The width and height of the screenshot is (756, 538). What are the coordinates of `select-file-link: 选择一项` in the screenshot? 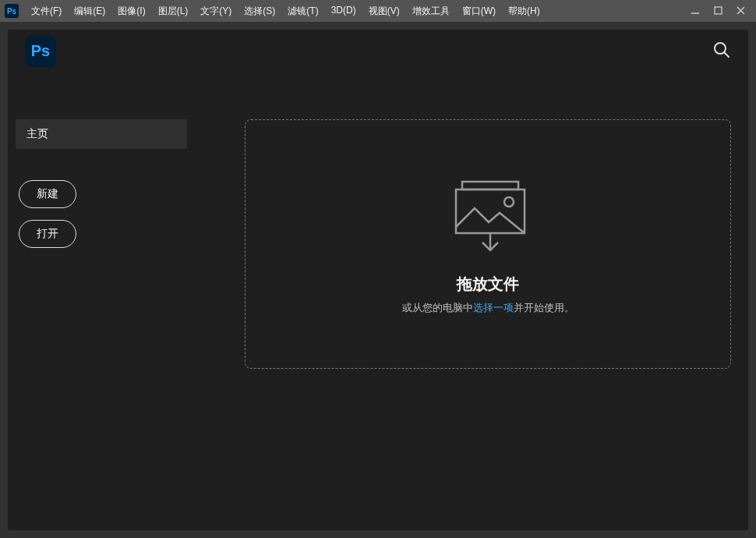 It's located at (493, 307).